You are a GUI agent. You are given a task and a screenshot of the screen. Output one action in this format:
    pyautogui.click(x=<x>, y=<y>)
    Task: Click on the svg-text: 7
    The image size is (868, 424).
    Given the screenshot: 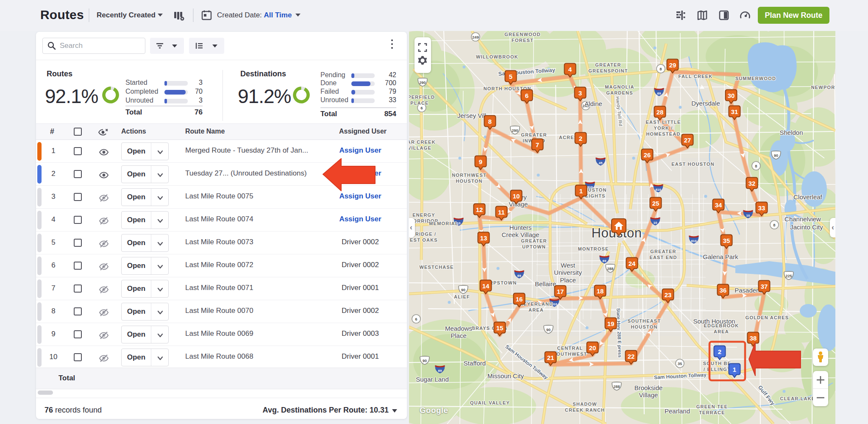 What is the action you would take?
    pyautogui.click(x=537, y=145)
    